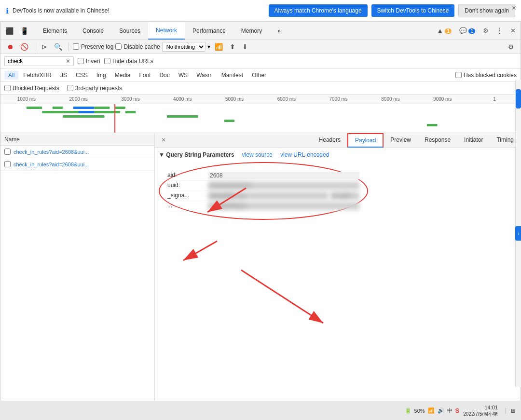  Describe the element at coordinates (518, 99) in the screenshot. I see `scrollbar-thumb` at that location.